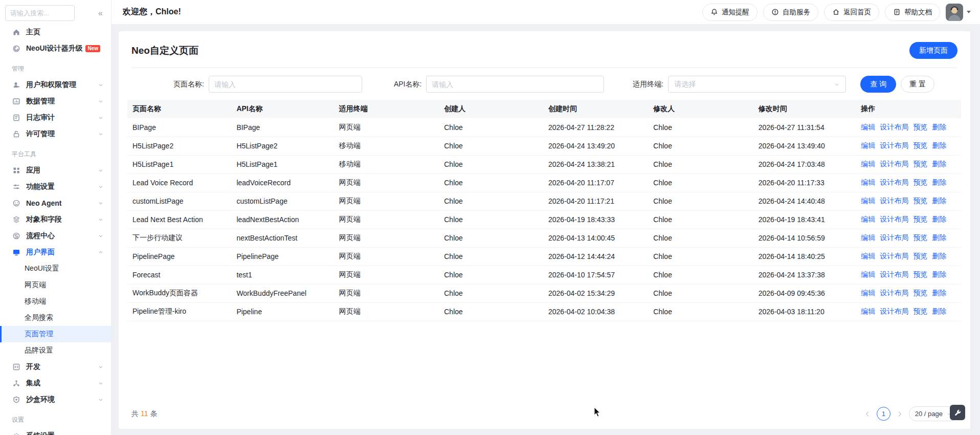 The width and height of the screenshot is (980, 435). Describe the element at coordinates (55, 118) in the screenshot. I see `sidebar-item-audit: 日志审计` at that location.